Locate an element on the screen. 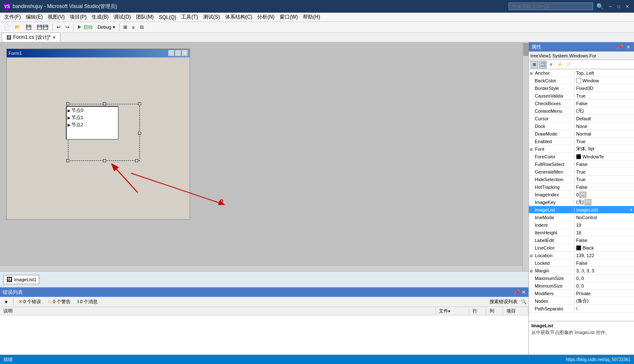 The width and height of the screenshot is (634, 364). prop-value-22: False is located at coordinates (604, 240).